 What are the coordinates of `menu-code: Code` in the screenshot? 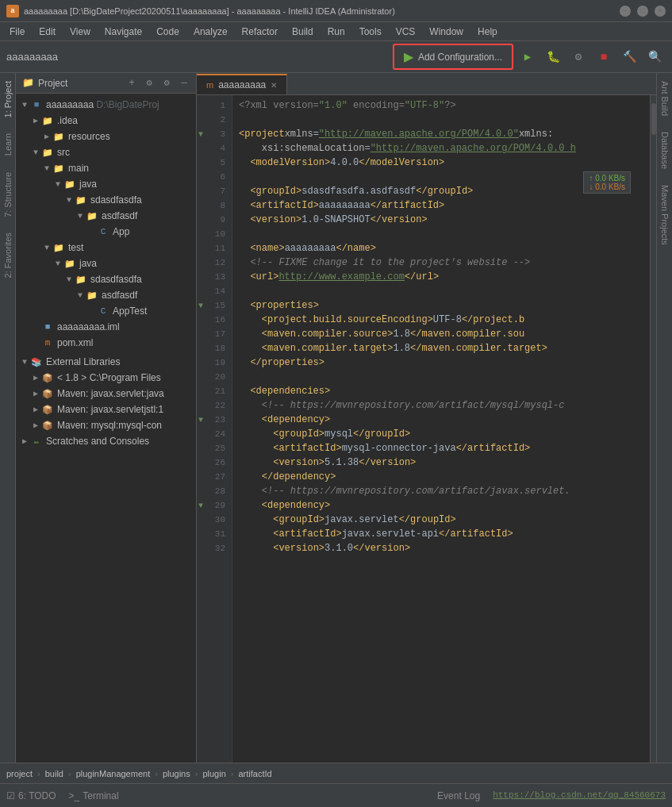 It's located at (168, 32).